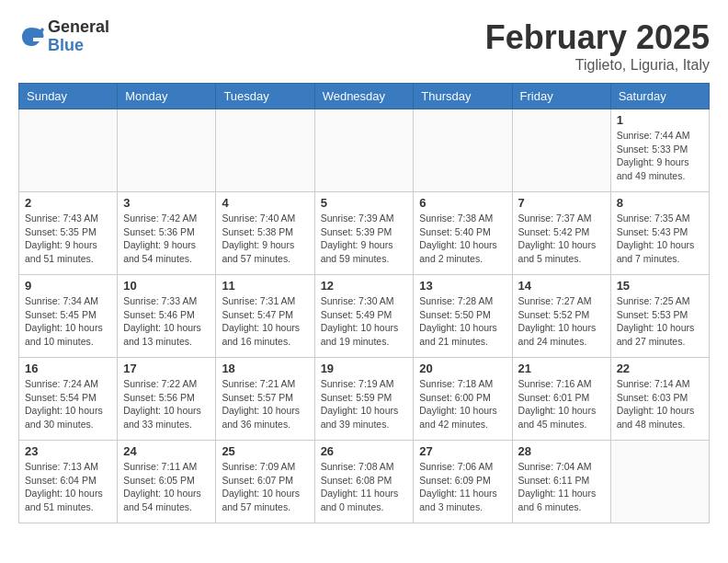 Image resolution: width=728 pixels, height=563 pixels. I want to click on day-info: Sunrise: 7:43 AM Sunset: 5:35 PM Dayligh…, so click(68, 239).